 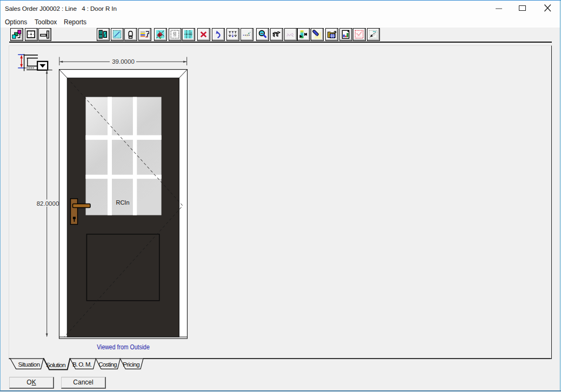 I want to click on svg-text: Viewed from Outside, so click(x=123, y=347).